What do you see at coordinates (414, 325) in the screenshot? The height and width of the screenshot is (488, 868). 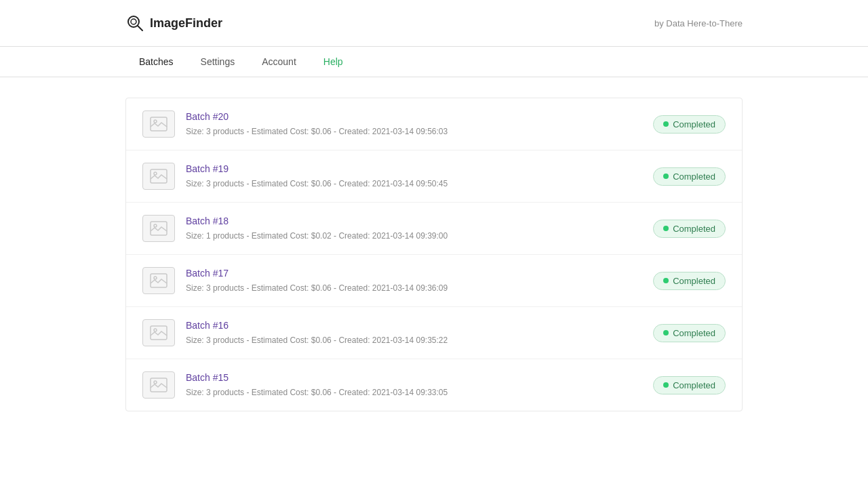 I see `batch-name-link: Batch #16` at bounding box center [414, 325].